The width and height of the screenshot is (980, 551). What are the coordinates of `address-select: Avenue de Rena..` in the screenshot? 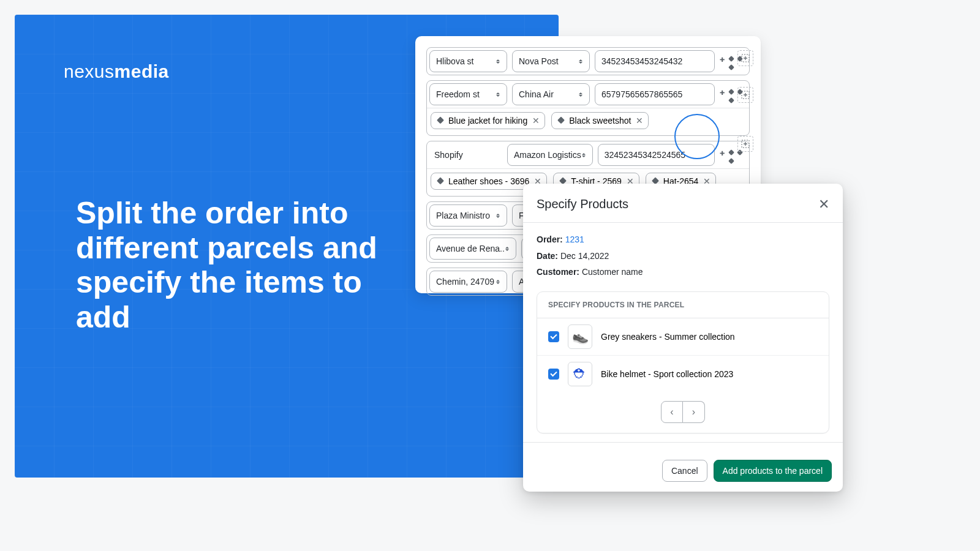 It's located at (473, 249).